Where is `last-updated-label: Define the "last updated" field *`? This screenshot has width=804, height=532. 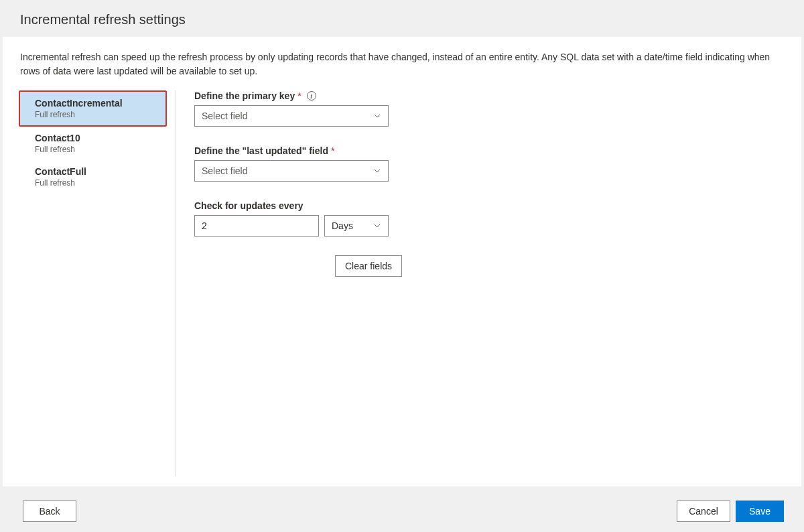
last-updated-label: Define the "last updated" field * is located at coordinates (489, 151).